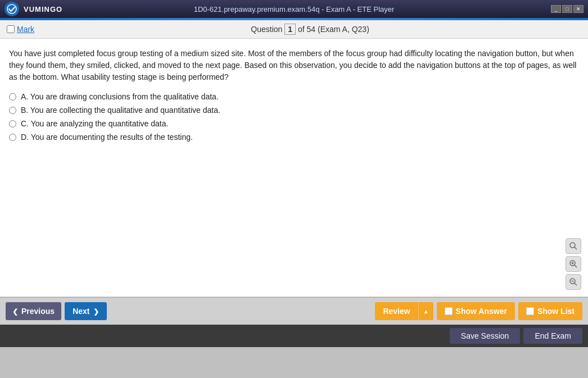 Image resolution: width=588 pixels, height=378 pixels. What do you see at coordinates (26, 29) in the screenshot?
I see `mark-label: Mark` at bounding box center [26, 29].